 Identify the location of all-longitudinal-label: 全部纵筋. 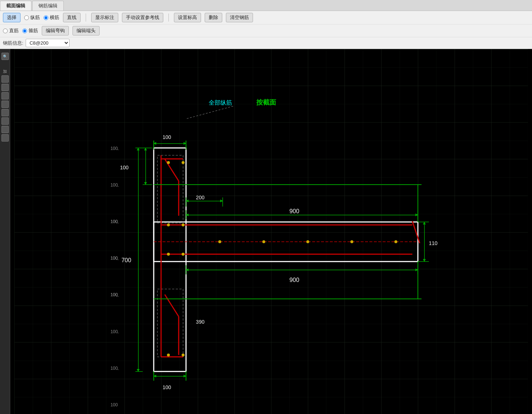
(220, 102).